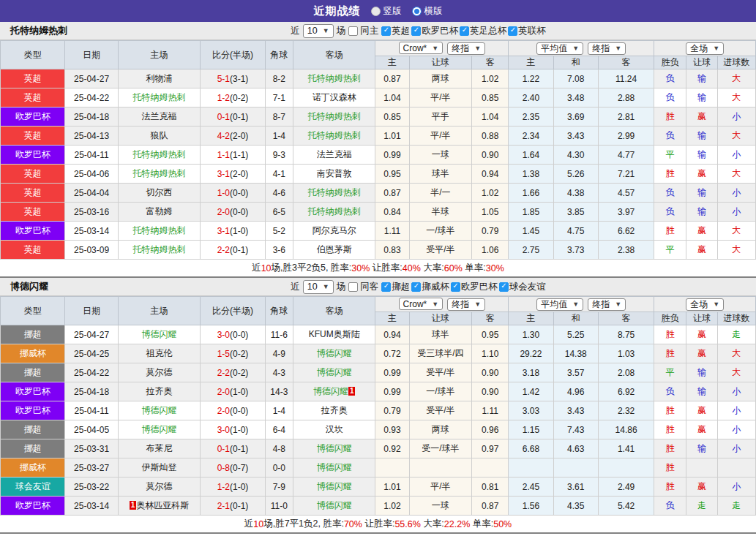 This screenshot has width=756, height=536. What do you see at coordinates (160, 192) in the screenshot?
I see `home-team: 切尔西` at bounding box center [160, 192].